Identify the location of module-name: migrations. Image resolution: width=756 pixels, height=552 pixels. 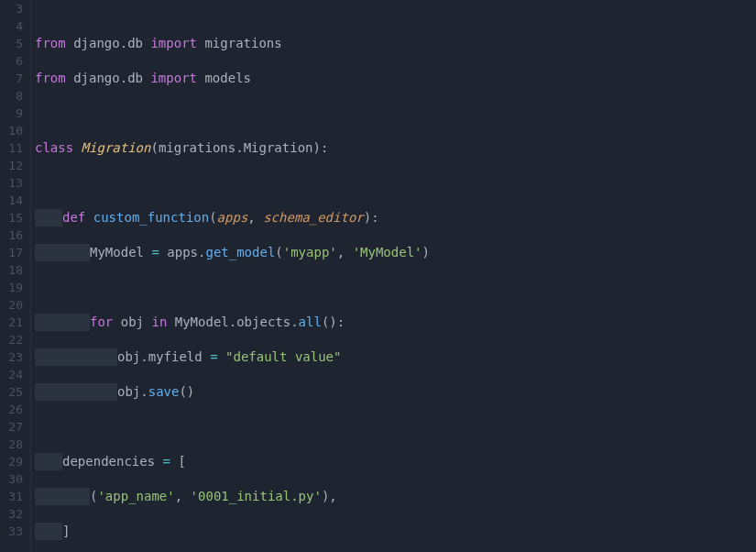
(240, 43).